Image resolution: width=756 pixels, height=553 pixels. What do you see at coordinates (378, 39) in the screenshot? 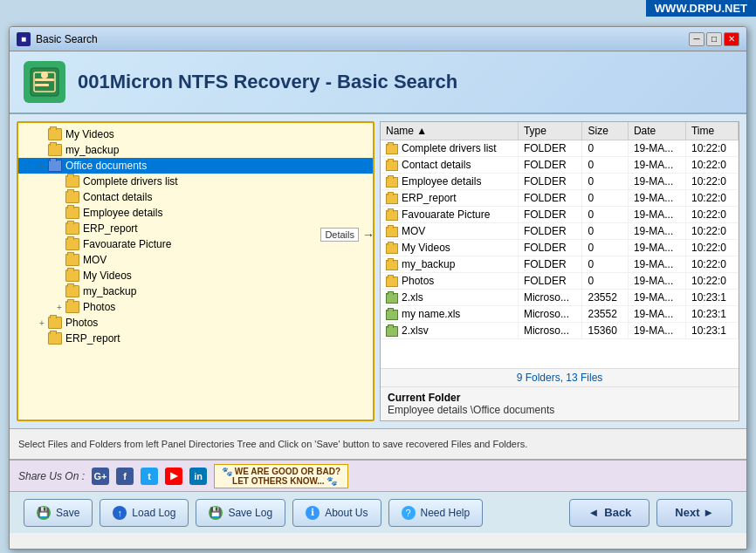
I see `title-bar: ■ Basic Search ─ □ ✕` at bounding box center [378, 39].